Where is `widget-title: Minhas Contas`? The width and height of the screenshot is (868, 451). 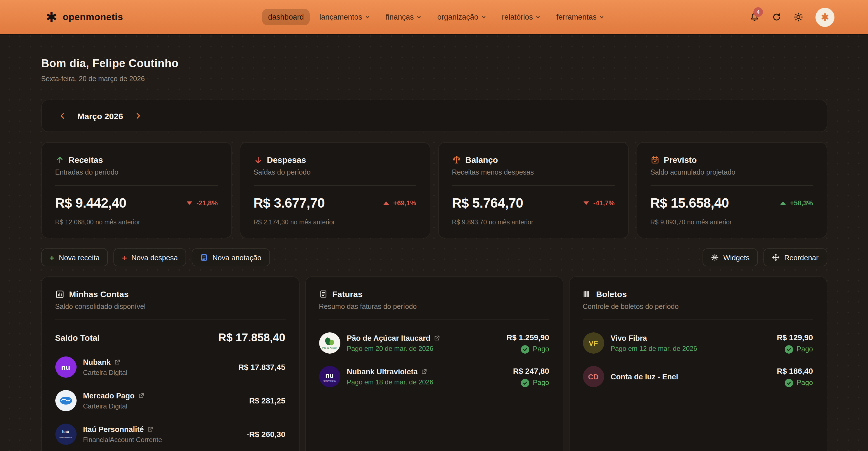 widget-title: Minhas Contas is located at coordinates (99, 294).